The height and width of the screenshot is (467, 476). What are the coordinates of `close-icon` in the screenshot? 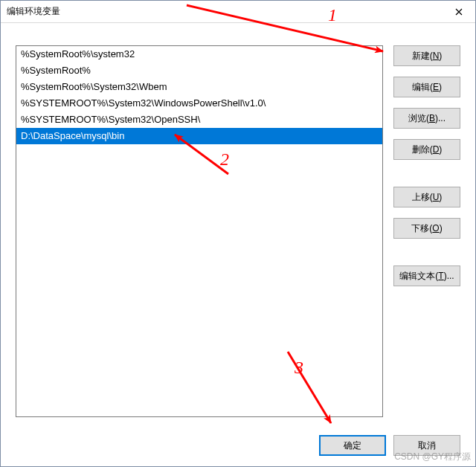 It's located at (459, 12).